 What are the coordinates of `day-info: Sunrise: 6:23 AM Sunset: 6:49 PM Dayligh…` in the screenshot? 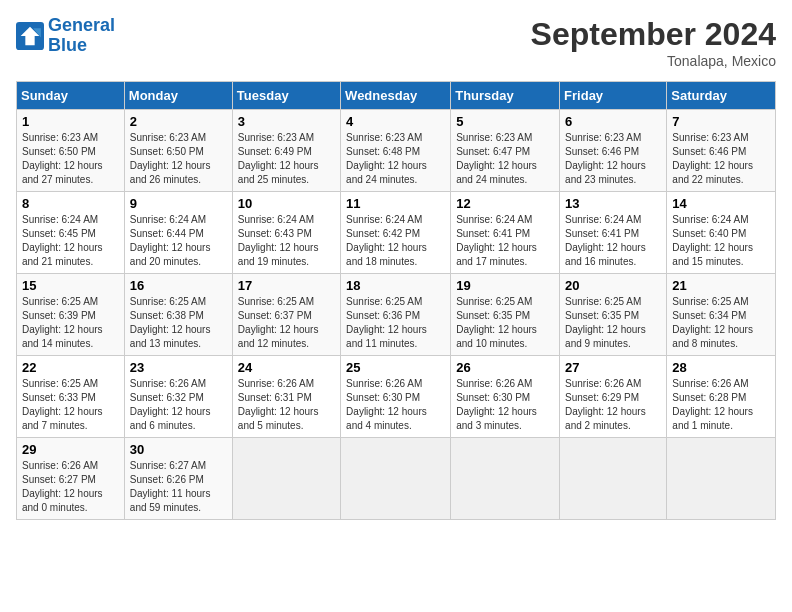 It's located at (286, 159).